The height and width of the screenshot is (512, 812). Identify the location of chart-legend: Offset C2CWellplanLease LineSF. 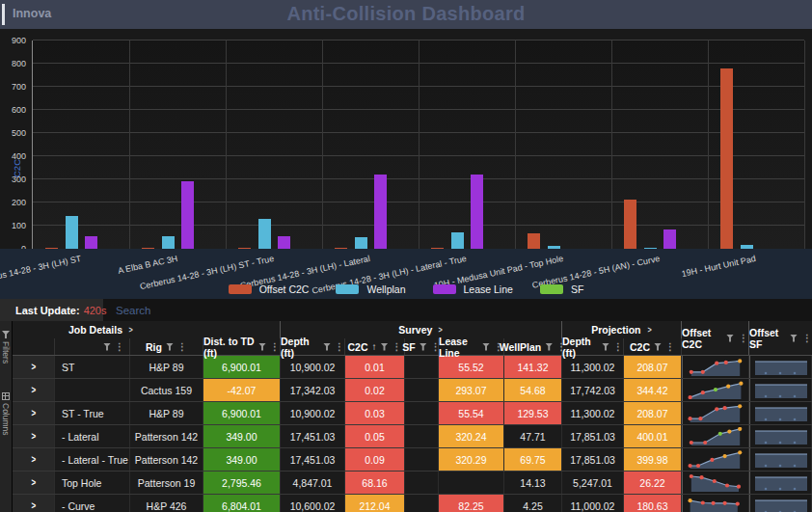
(406, 289).